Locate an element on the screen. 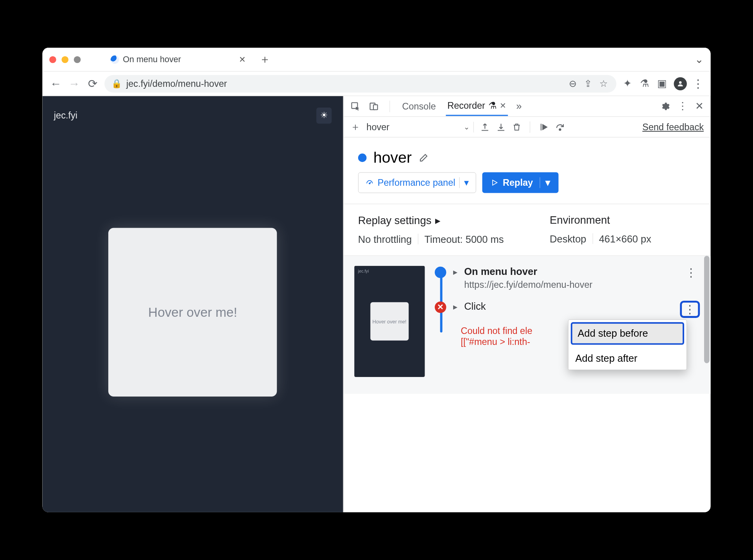 This screenshot has height=560, width=753. browser-menu-icon: ⋮ is located at coordinates (698, 84).